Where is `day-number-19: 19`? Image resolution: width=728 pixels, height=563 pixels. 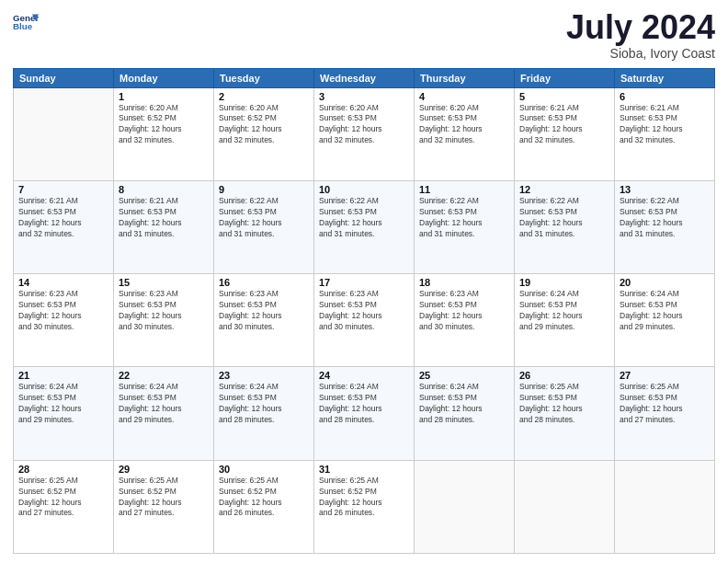
day-number-19: 19 is located at coordinates (564, 282).